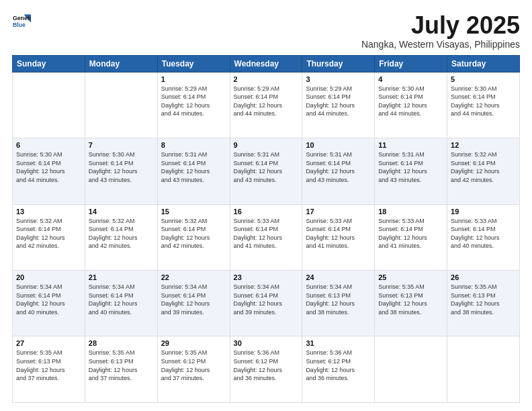 Image resolution: width=532 pixels, height=411 pixels. I want to click on logo-icon: General Blue, so click(21, 21).